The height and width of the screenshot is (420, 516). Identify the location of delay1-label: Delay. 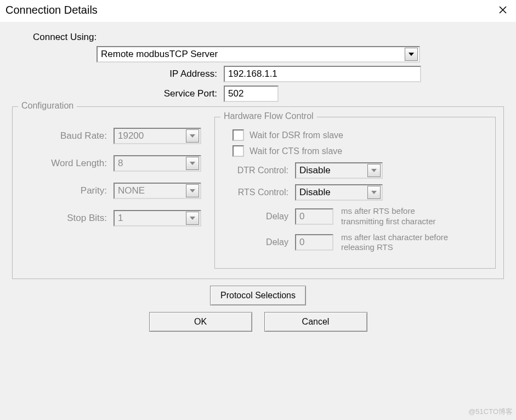
(259, 217).